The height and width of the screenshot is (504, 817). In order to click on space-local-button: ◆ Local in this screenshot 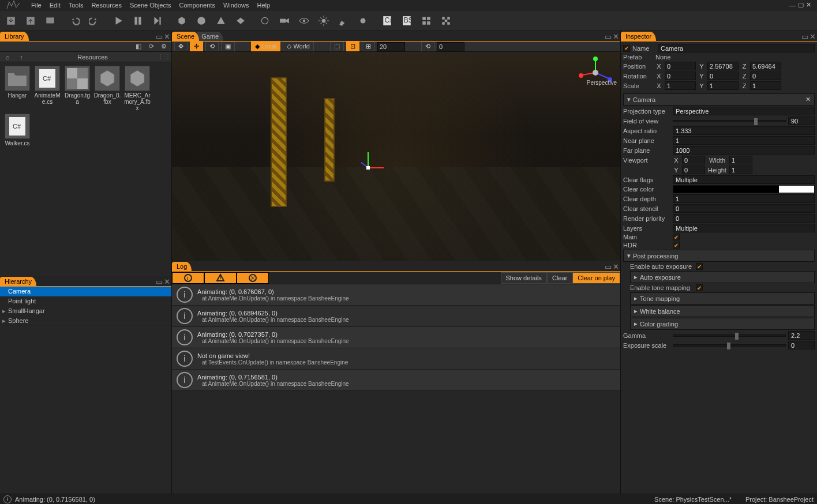, I will do `click(265, 46)`.